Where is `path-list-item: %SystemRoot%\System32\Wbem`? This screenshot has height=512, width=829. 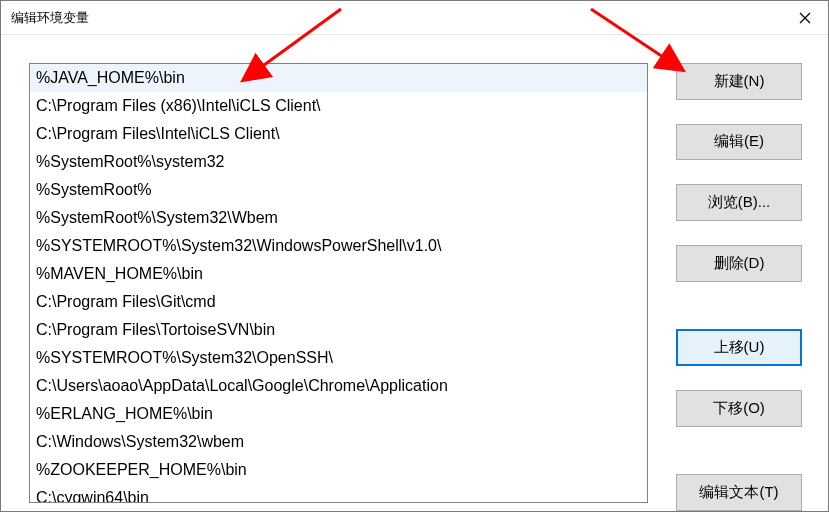
path-list-item: %SystemRoot%\System32\Wbem is located at coordinates (338, 218).